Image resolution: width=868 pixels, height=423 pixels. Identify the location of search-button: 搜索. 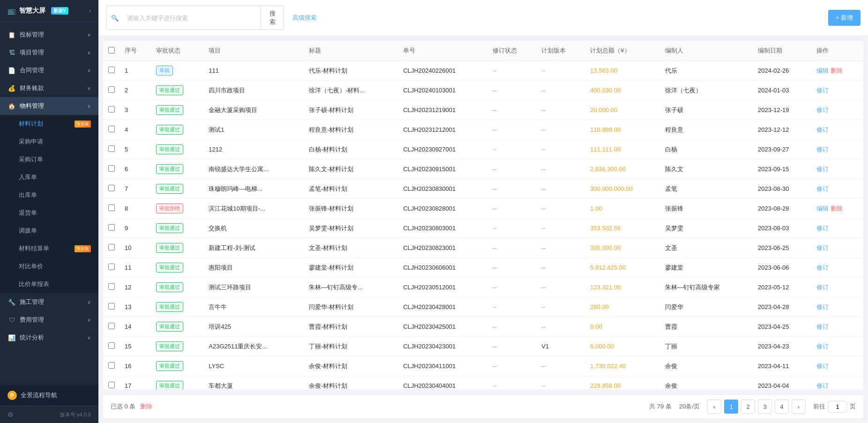
(272, 18).